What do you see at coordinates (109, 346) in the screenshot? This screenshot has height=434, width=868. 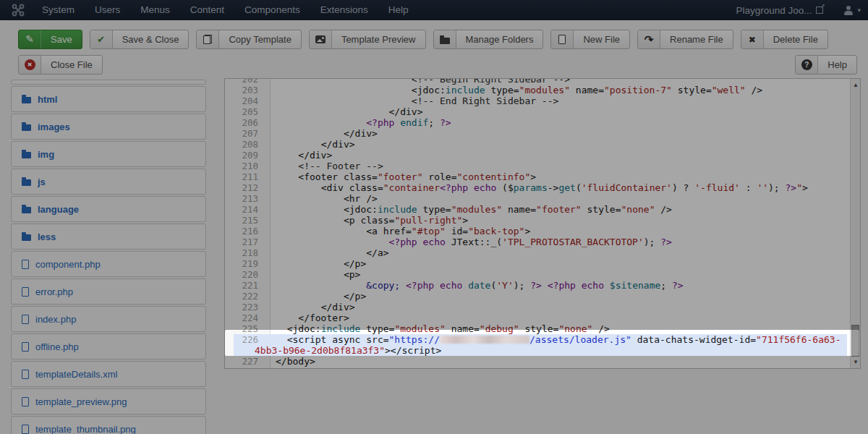 I see `sidebar-item-offline.php: offline.php` at bounding box center [109, 346].